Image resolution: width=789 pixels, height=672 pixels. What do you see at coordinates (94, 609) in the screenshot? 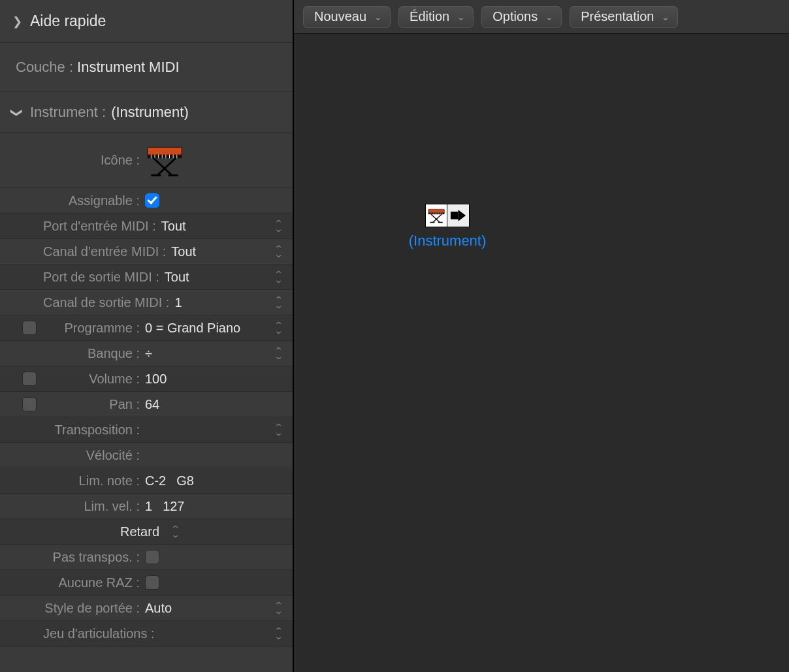
I see `staff-style-label: Style de portée :` at bounding box center [94, 609].